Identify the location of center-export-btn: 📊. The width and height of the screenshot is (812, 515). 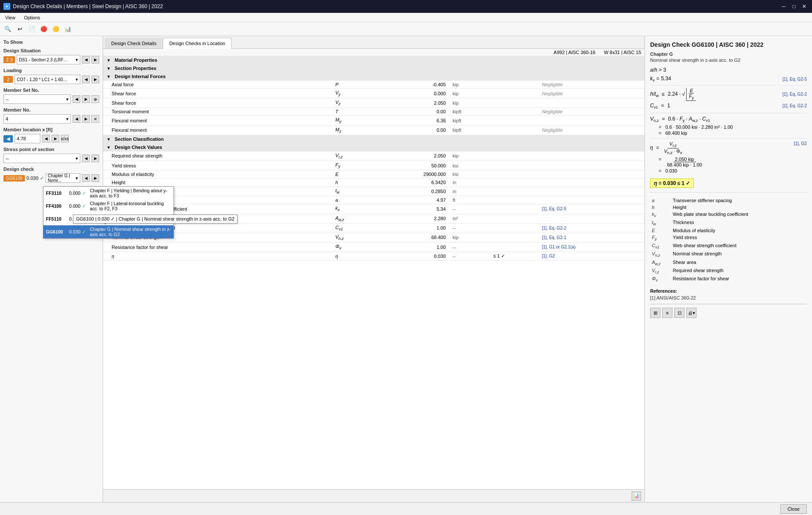
(636, 496).